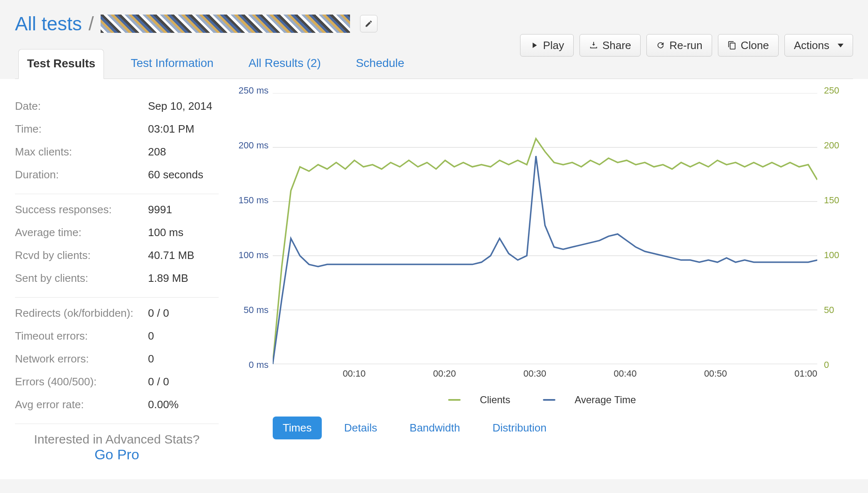 The image size is (868, 493). I want to click on stats-label: Time:, so click(81, 129).